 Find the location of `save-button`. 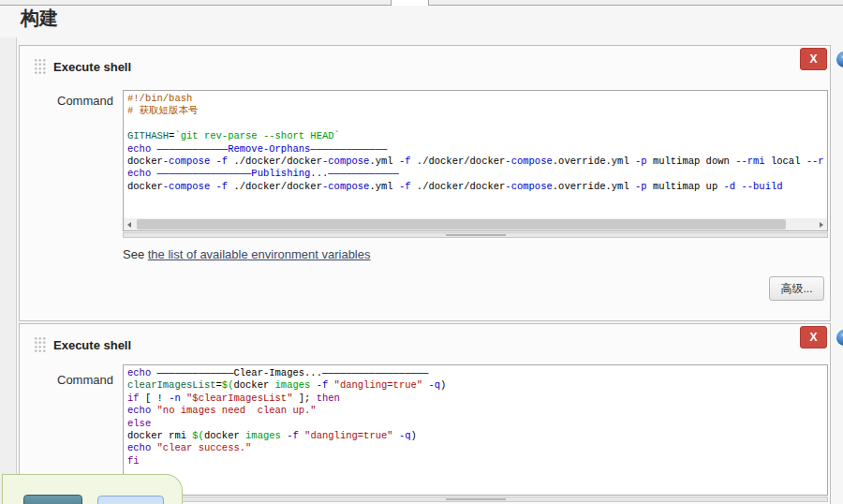

save-button is located at coordinates (52, 499).